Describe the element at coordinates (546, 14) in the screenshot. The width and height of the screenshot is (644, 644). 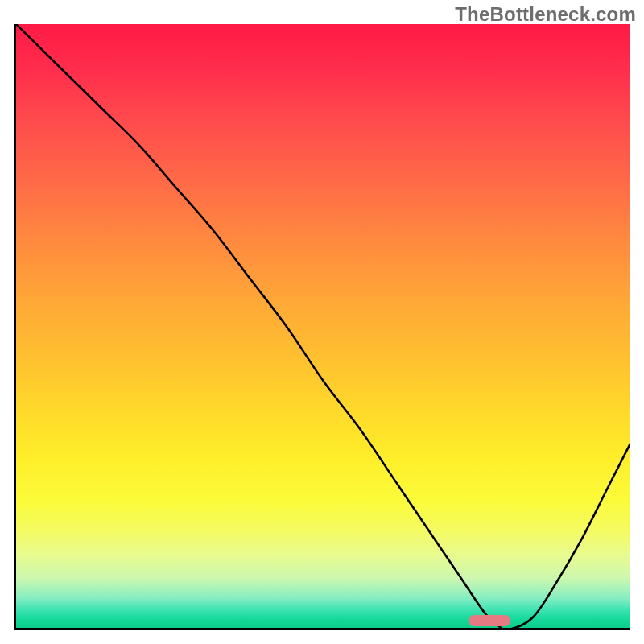
I see `watermark-text: TheBottleneck.com` at that location.